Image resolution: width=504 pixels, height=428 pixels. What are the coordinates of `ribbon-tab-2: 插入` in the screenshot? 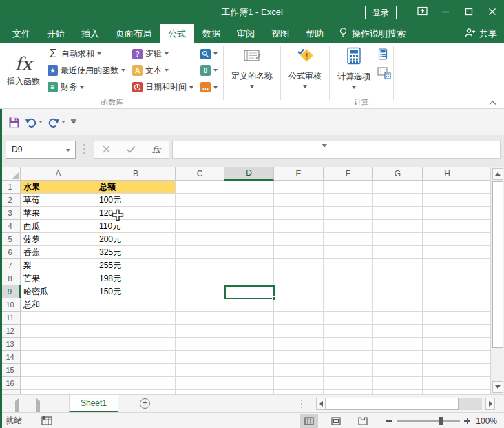 It's located at (90, 33).